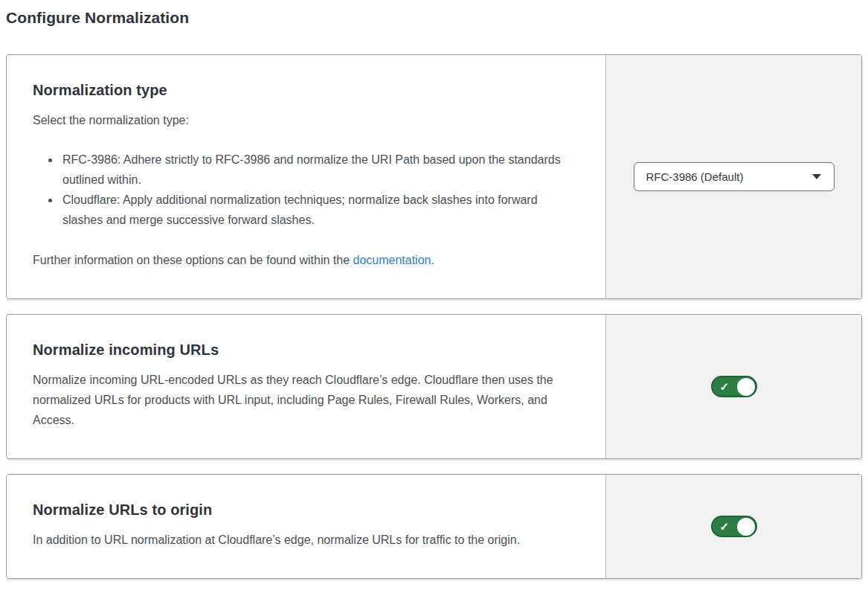 This screenshot has width=868, height=593. What do you see at coordinates (306, 527) in the screenshot?
I see `normalize-urls-to-origin-content: Normalize URLs to origin In addition to …` at bounding box center [306, 527].